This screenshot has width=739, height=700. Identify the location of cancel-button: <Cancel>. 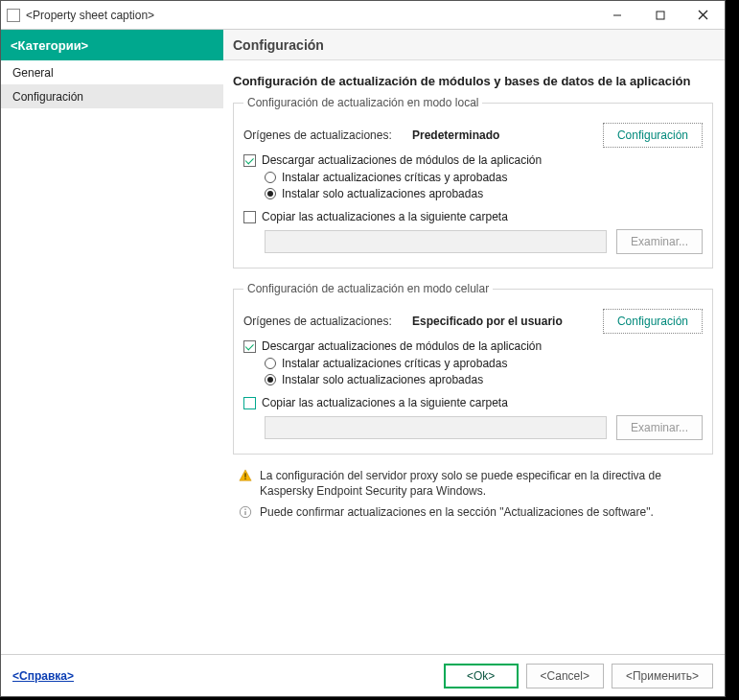
(566, 676).